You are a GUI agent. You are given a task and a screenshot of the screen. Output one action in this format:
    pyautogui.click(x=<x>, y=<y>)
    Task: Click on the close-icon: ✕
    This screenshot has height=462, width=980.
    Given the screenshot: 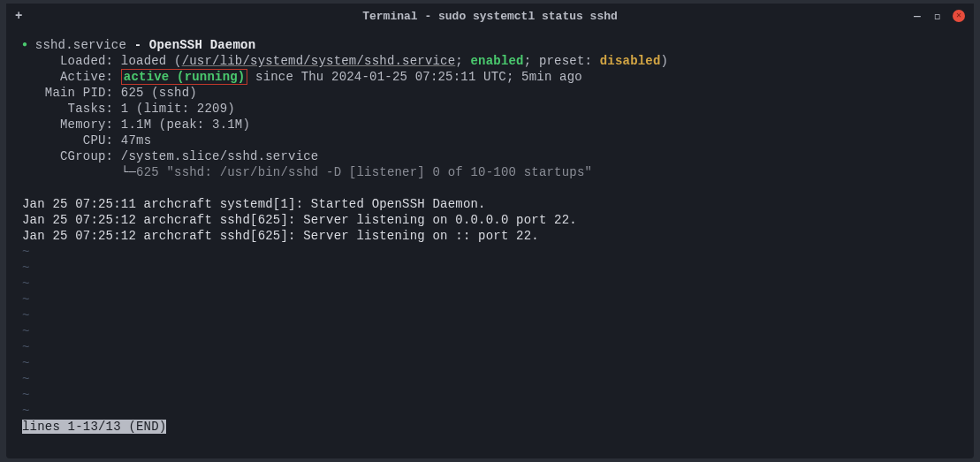 What is the action you would take?
    pyautogui.click(x=959, y=16)
    